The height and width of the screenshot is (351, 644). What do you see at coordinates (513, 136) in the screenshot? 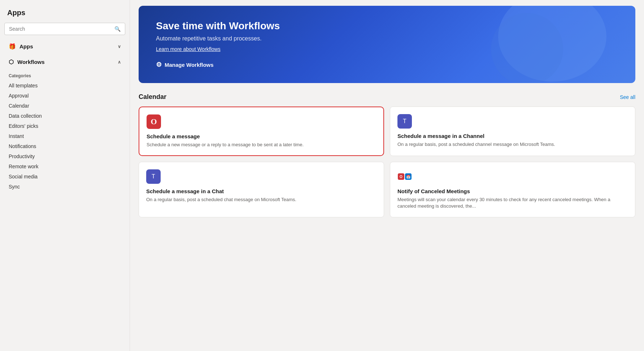
I see `card-title-schedule-channel: Schedule a message in a Channel` at bounding box center [513, 136].